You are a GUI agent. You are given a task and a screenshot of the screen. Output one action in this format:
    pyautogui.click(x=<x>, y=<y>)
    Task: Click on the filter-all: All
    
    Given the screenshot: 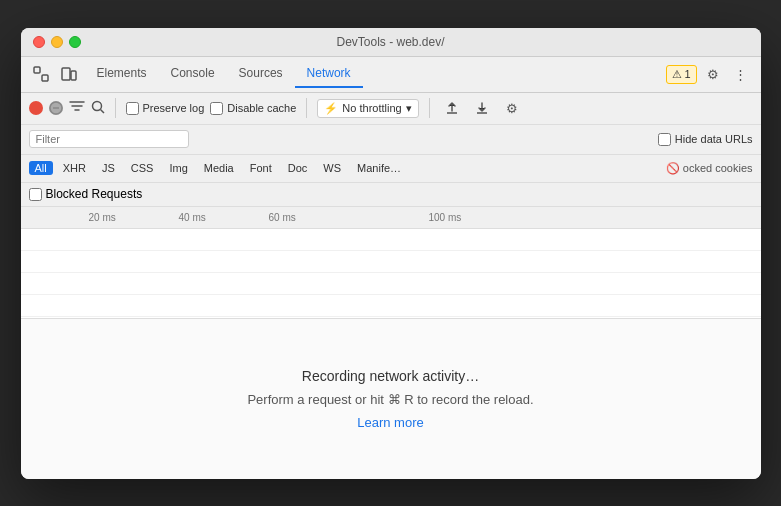 What is the action you would take?
    pyautogui.click(x=41, y=168)
    